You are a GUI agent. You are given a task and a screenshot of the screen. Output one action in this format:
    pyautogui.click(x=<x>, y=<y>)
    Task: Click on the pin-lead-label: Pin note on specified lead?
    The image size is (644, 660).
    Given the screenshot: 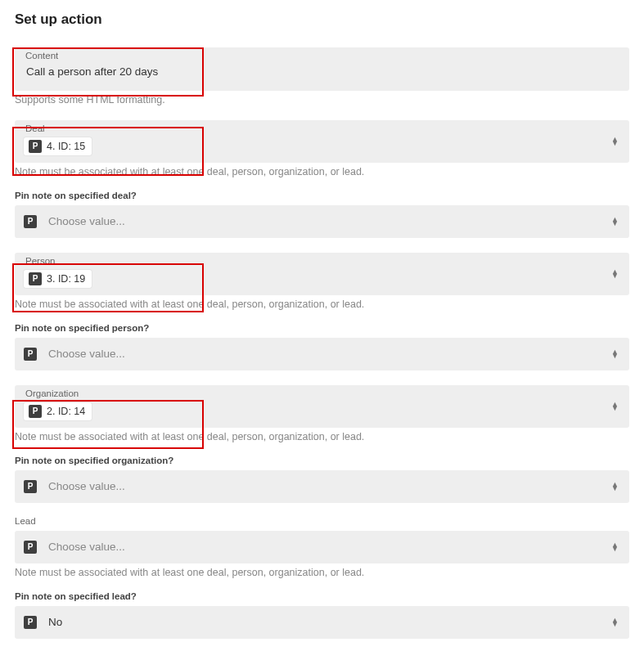 What is the action you would take?
    pyautogui.click(x=322, y=596)
    